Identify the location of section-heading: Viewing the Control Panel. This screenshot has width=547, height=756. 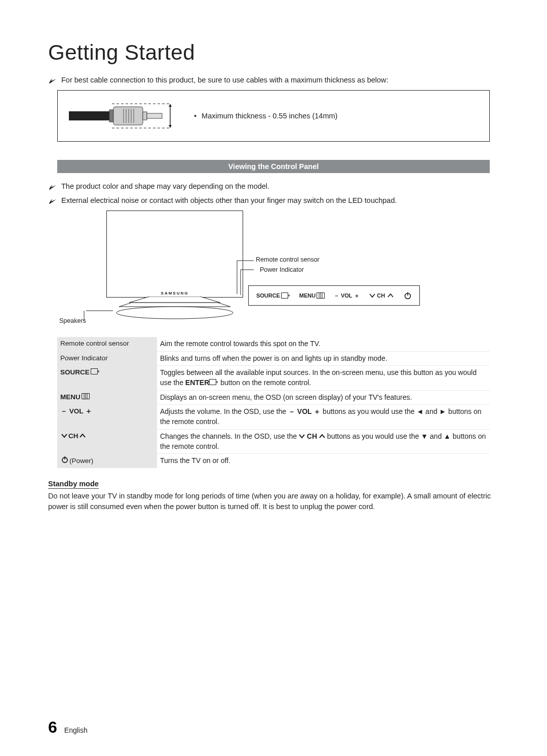
(274, 166).